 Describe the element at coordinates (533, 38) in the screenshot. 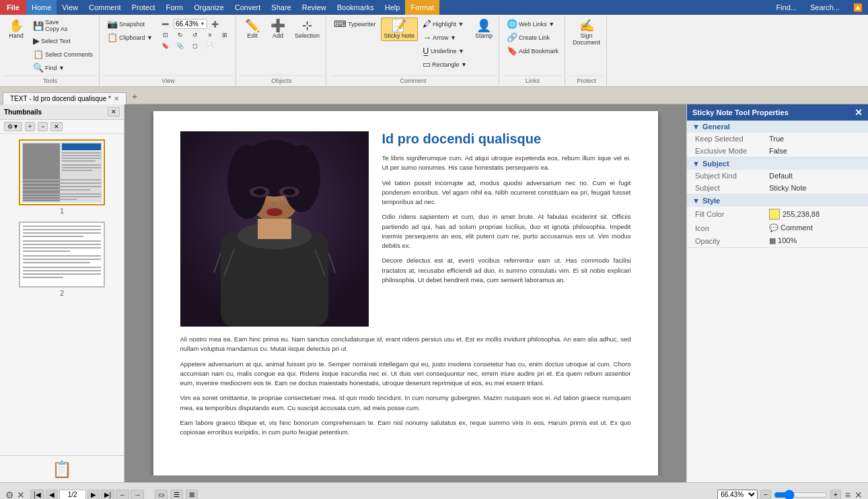

I see `create-link-btn: 🔗 Create Link` at that location.